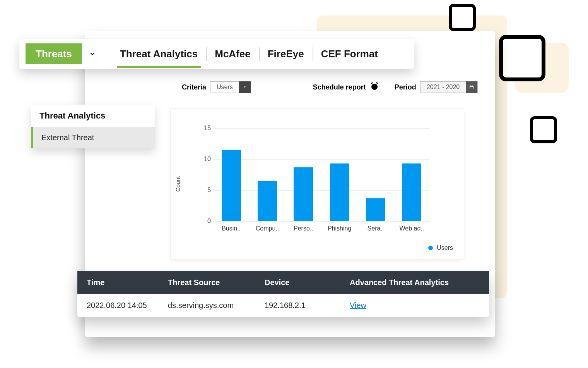  What do you see at coordinates (340, 88) in the screenshot?
I see `schedule-label: Schedule report` at bounding box center [340, 88].